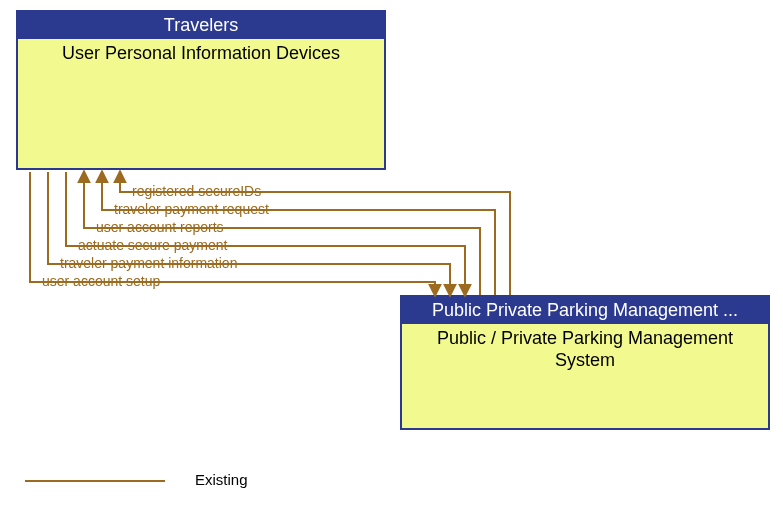 The width and height of the screenshot is (783, 505). Describe the element at coordinates (585, 376) in the screenshot. I see `entity-parking-management-body: Public / Private Parking Management Syst…` at that location.